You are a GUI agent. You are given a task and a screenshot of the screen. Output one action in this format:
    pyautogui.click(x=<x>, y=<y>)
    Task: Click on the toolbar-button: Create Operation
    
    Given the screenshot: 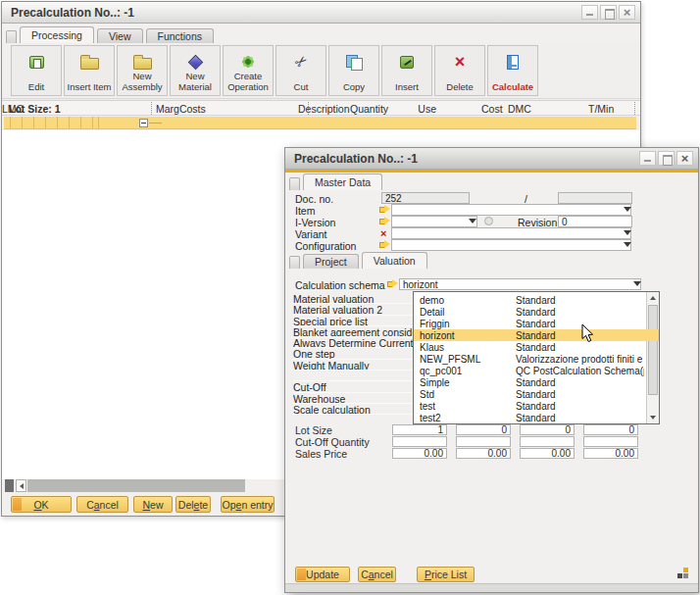 What is the action you would take?
    pyautogui.click(x=248, y=71)
    